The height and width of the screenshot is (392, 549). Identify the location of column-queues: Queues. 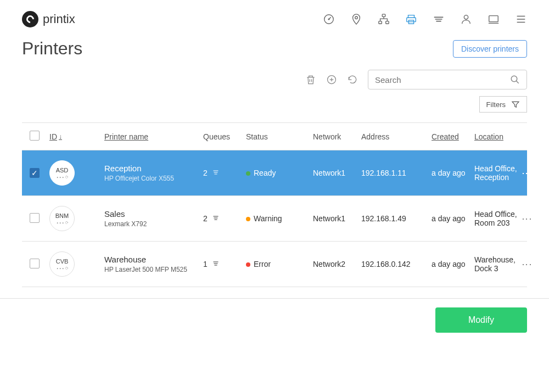
(225, 137).